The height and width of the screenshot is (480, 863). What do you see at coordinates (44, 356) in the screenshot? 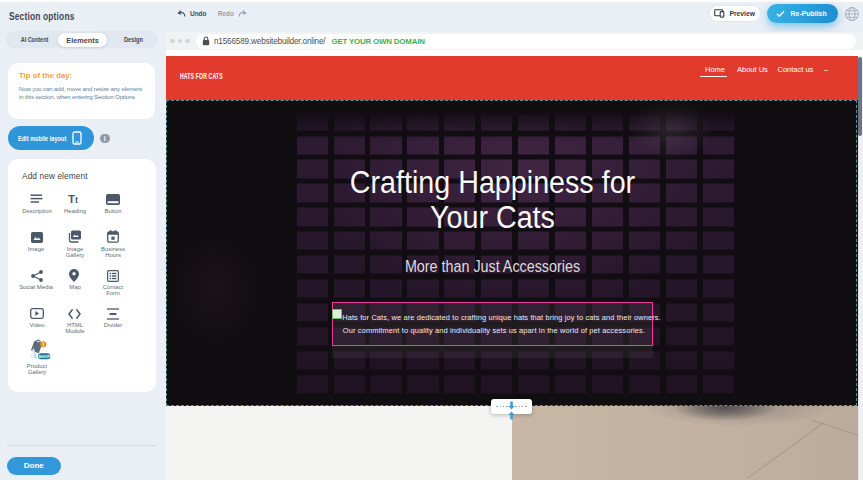
I see `svg-text: SHOP` at bounding box center [44, 356].